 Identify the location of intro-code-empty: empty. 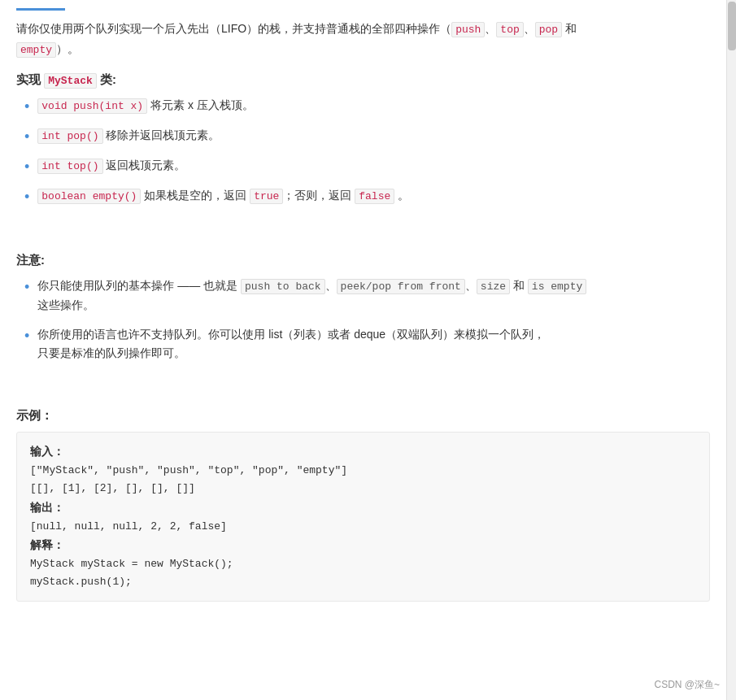
(36, 50).